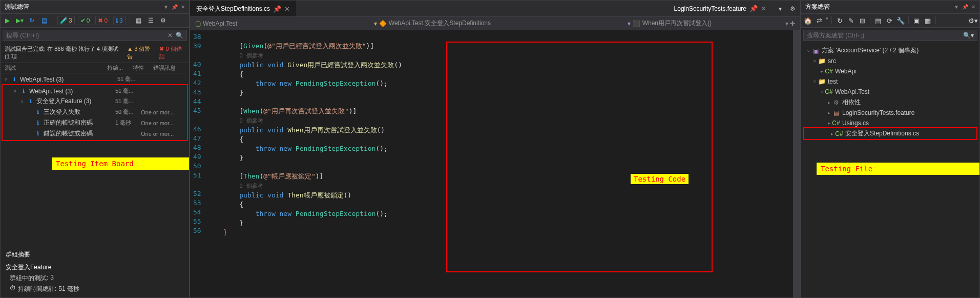  What do you see at coordinates (163, 21) in the screenshot?
I see `settings-icon: ⚙` at bounding box center [163, 21].